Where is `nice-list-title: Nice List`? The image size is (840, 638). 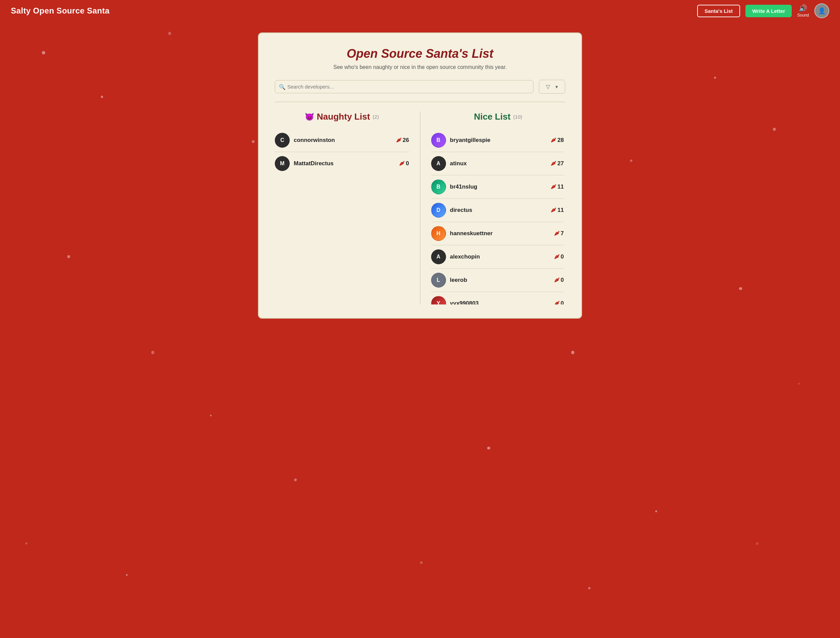
nice-list-title: Nice List is located at coordinates (492, 117).